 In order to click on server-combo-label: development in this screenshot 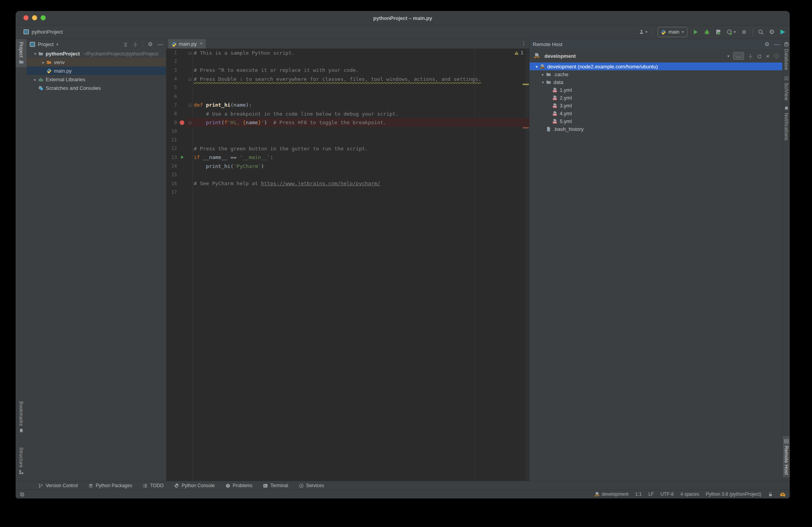, I will do `click(560, 56)`.